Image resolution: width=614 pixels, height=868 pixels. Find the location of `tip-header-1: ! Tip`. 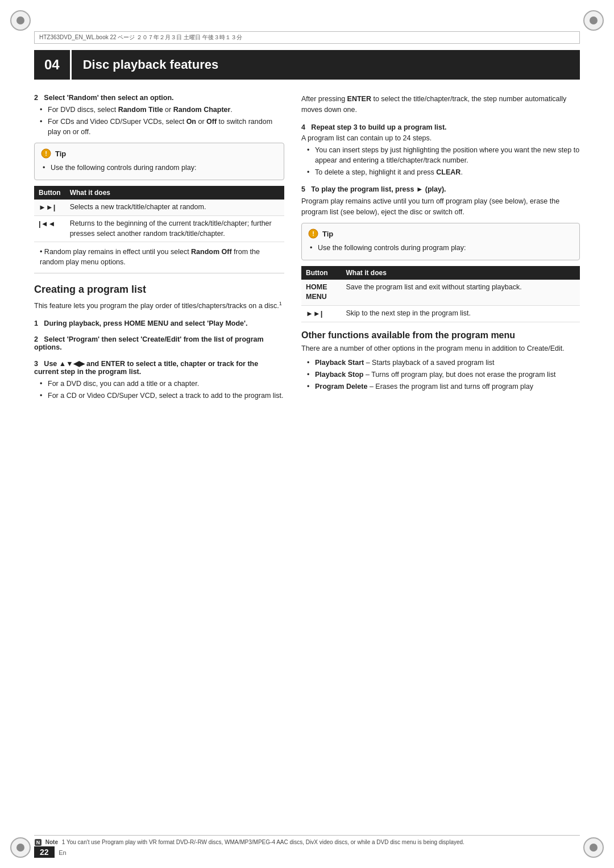

tip-header-1: ! Tip is located at coordinates (159, 153).